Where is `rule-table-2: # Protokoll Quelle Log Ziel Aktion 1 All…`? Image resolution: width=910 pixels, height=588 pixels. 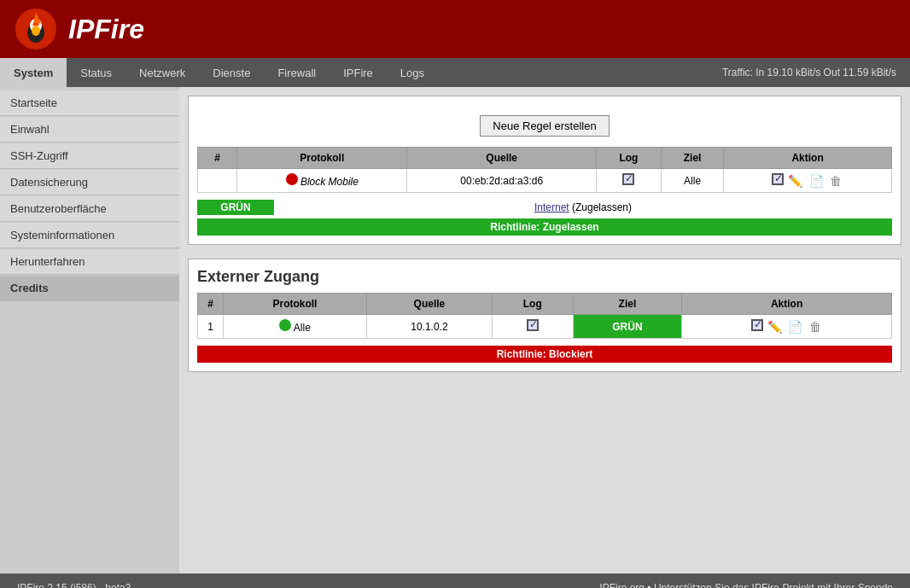
rule-table-2: # Protokoll Quelle Log Ziel Aktion 1 All… is located at coordinates (545, 316).